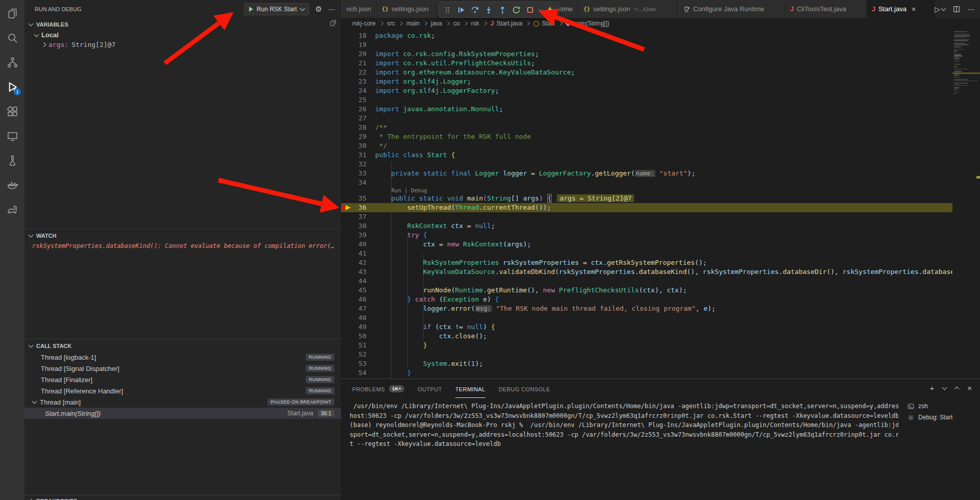 Image resolution: width=980 pixels, height=500 pixels. I want to click on code-line-51: 51 }, so click(647, 345).